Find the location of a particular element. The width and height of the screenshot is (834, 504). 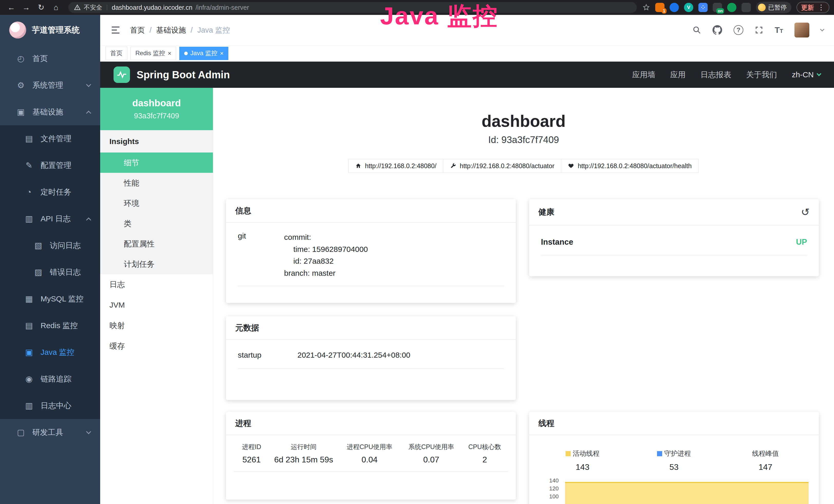

column-header: 运行时间 is located at coordinates (304, 446).